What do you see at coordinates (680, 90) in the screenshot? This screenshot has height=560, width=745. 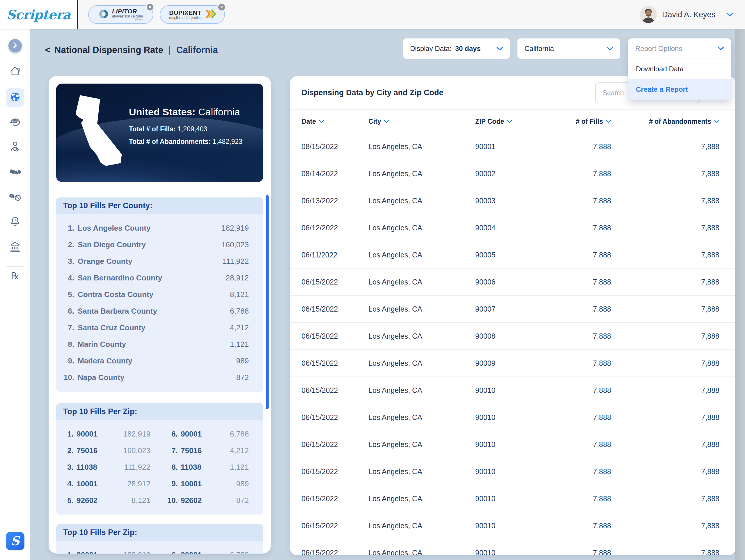 I see `menu-item-create-report: Create a Report` at bounding box center [680, 90].